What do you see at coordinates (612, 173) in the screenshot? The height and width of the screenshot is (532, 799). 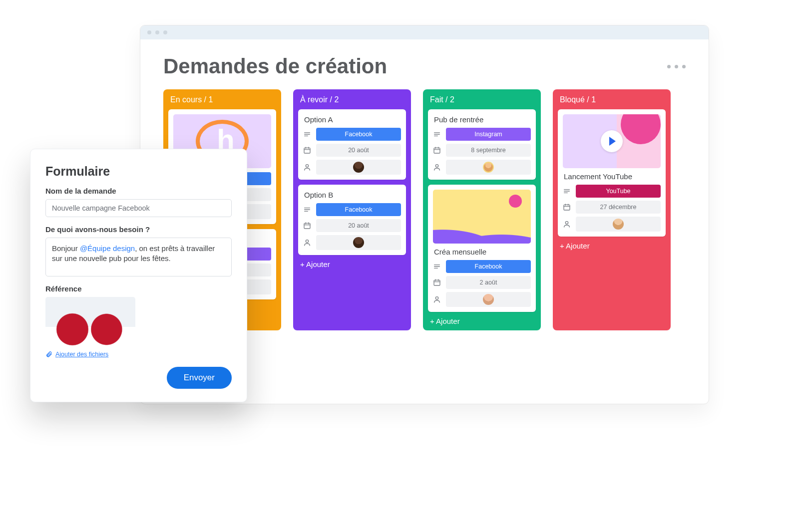 I see `kanban-card: Lancement YouTubeYouTube27 décembre` at bounding box center [612, 173].